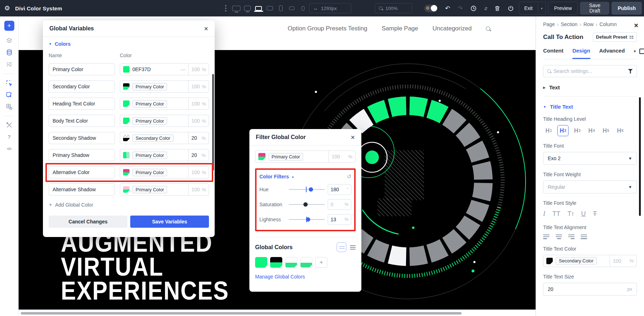 This screenshot has height=316, width=644. What do you see at coordinates (563, 8) in the screenshot?
I see `preview-button: Preview` at bounding box center [563, 8].